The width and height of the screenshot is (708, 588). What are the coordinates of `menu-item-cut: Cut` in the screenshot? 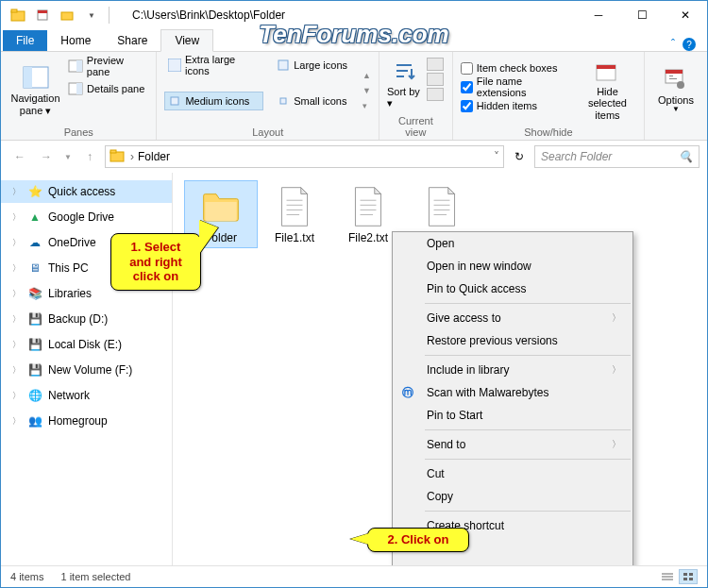 It's located at (513, 474).